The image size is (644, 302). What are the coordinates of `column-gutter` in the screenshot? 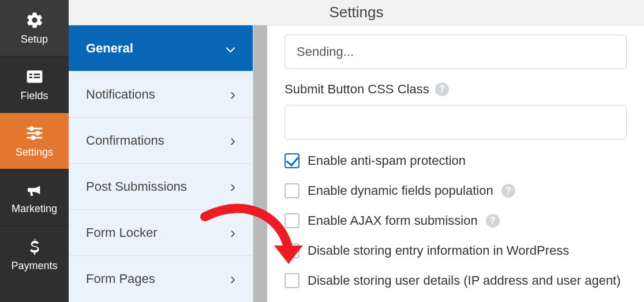 It's located at (260, 164).